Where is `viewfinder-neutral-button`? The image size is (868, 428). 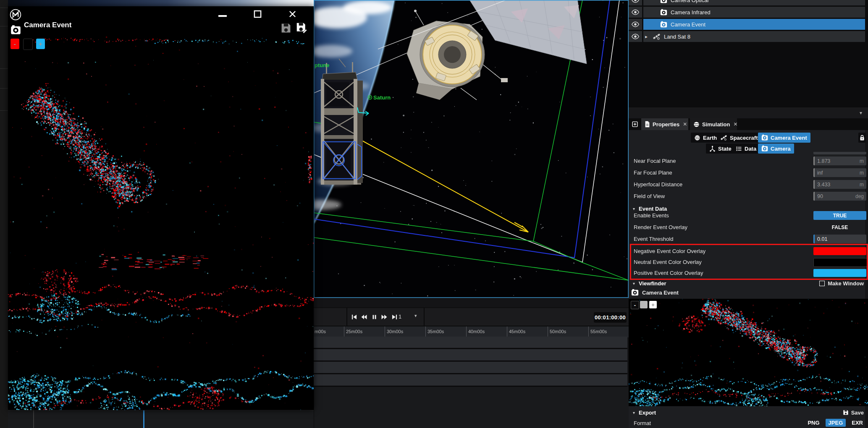
viewfinder-neutral-button is located at coordinates (644, 305).